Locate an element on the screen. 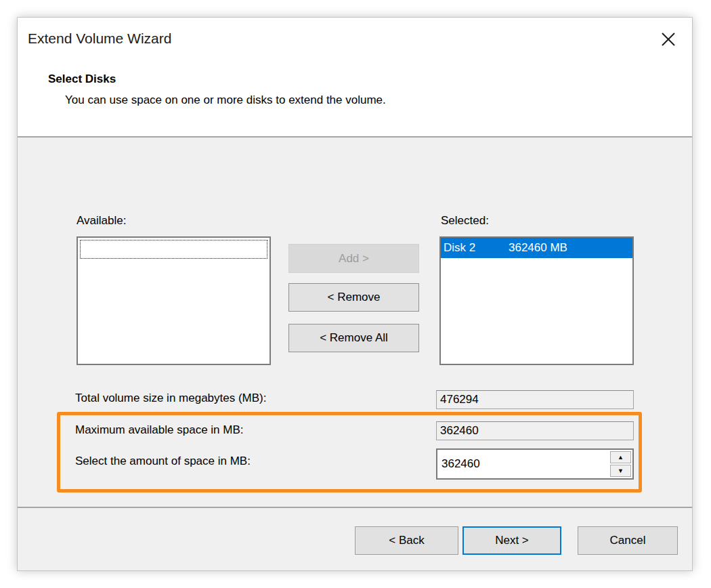  max-available-label: Maximum available space in MB: is located at coordinates (159, 430).